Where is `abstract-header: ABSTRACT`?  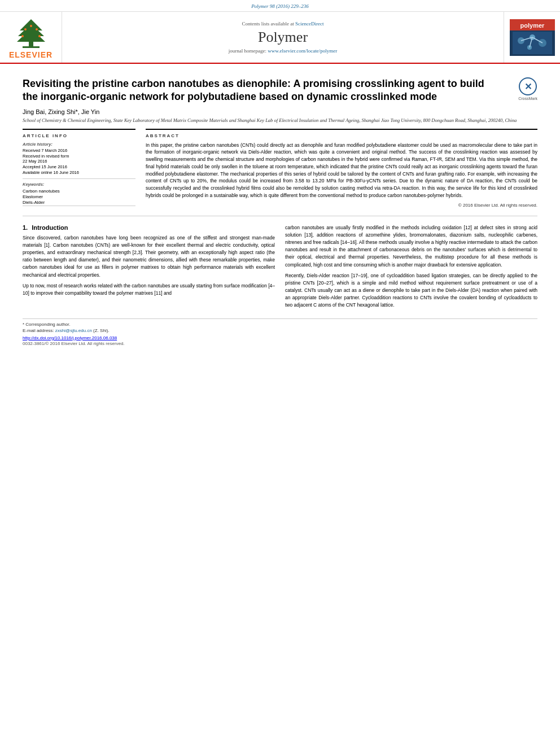
abstract-header: ABSTRACT is located at coordinates (342, 136).